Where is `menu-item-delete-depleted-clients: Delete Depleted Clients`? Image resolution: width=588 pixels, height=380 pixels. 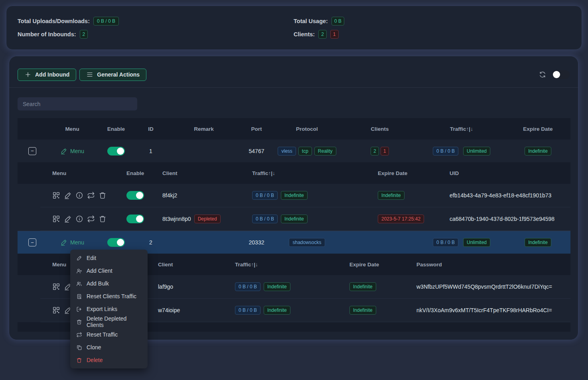 menu-item-delete-depleted-clients: Delete Depleted Clients is located at coordinates (109, 322).